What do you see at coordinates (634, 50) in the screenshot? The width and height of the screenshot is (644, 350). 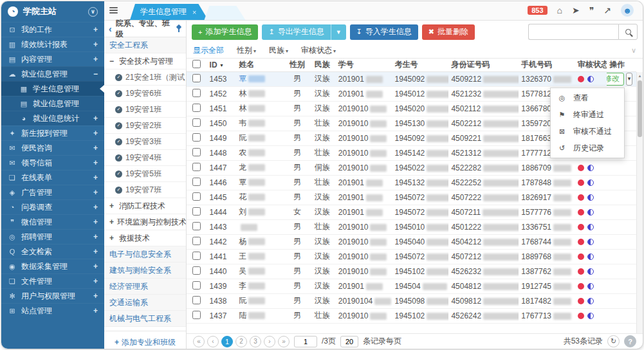 I see `filter-collapse-icon: ∨` at bounding box center [634, 50].